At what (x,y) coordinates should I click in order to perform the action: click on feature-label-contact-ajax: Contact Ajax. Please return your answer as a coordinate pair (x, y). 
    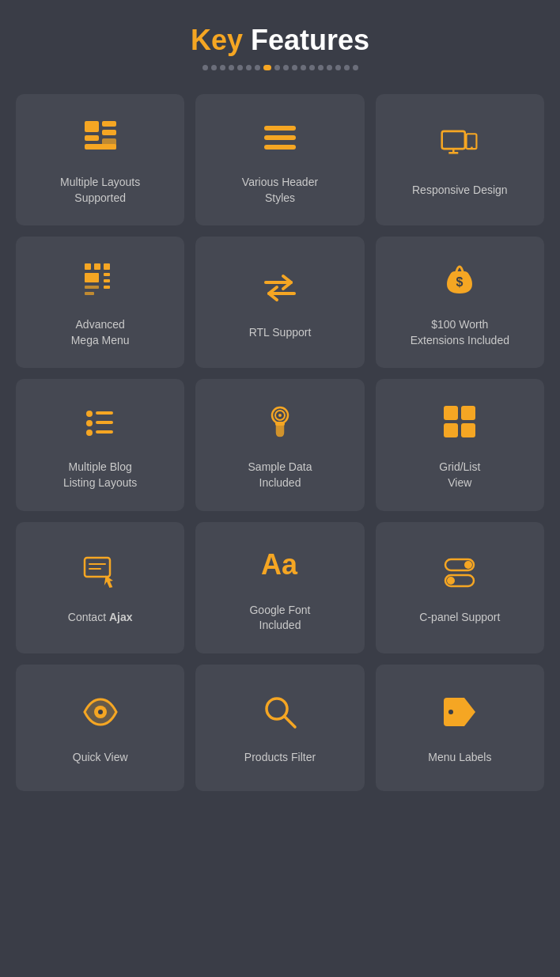
    Looking at the image, I should click on (100, 618).